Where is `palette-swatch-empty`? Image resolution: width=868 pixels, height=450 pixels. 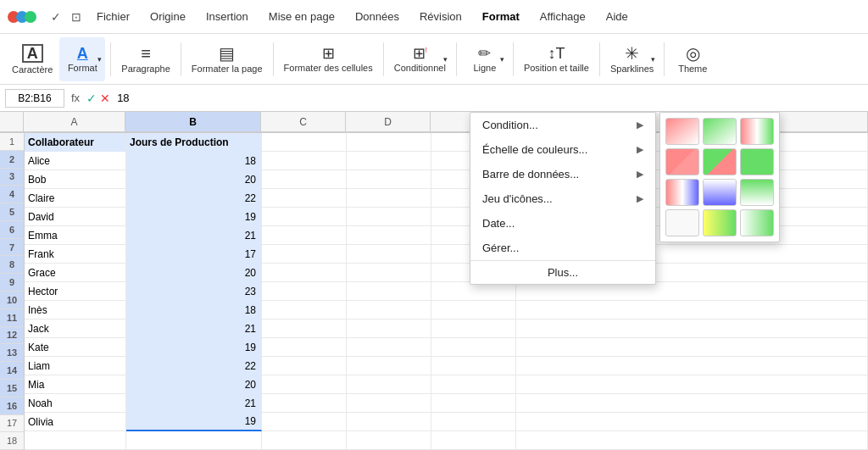 palette-swatch-empty is located at coordinates (682, 223).